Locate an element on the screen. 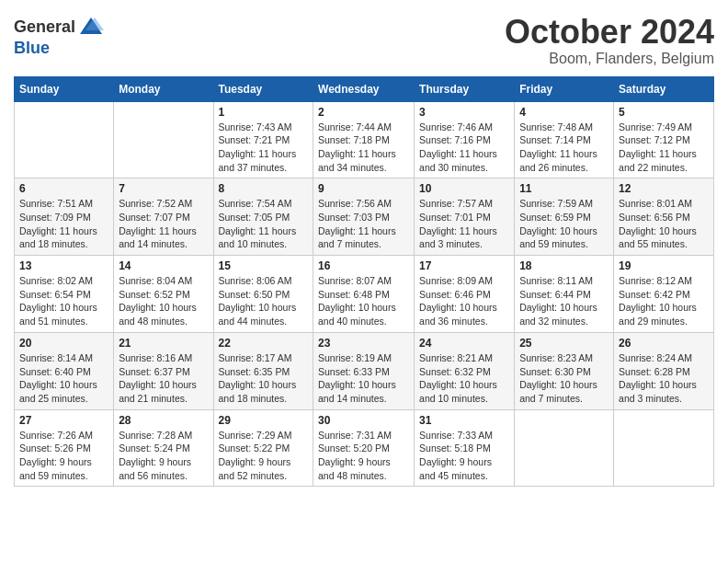 The width and height of the screenshot is (728, 563). day-number: 24 is located at coordinates (464, 343).